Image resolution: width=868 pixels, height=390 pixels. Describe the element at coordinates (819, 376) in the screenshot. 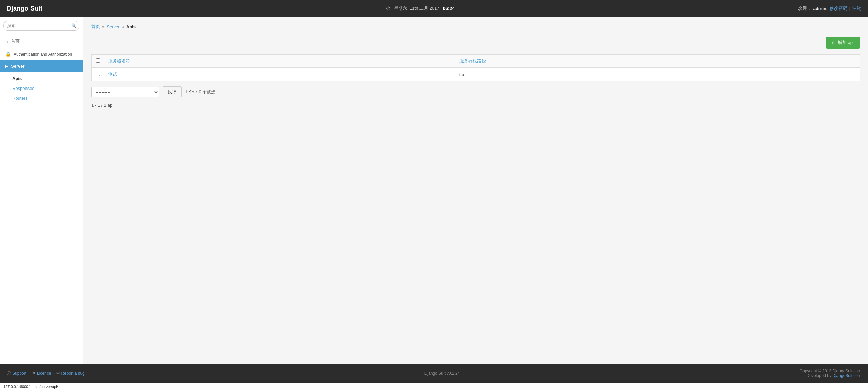

I see `developed-label: Developed by` at that location.